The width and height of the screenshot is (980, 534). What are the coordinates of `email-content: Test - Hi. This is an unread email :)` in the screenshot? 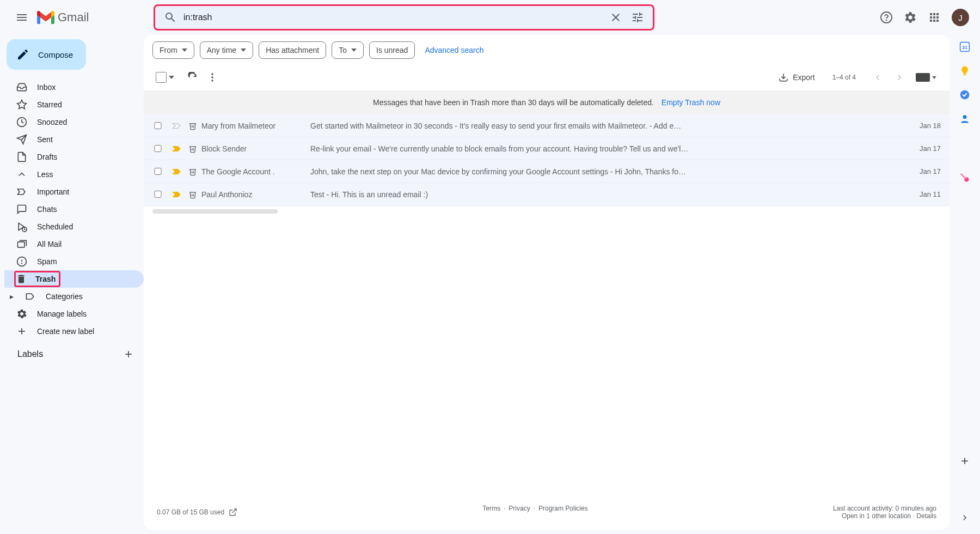 It's located at (609, 195).